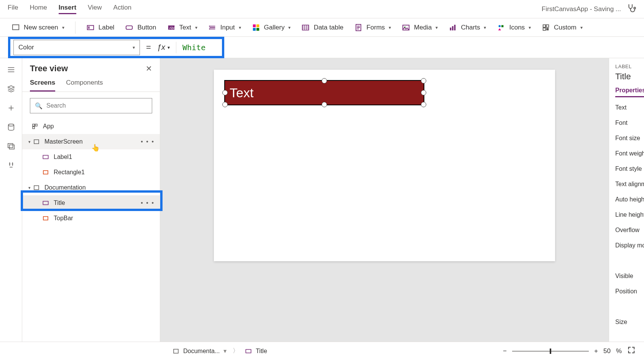 The height and width of the screenshot is (360, 644). What do you see at coordinates (140, 28) in the screenshot?
I see `insert-button-button: Button` at bounding box center [140, 28].